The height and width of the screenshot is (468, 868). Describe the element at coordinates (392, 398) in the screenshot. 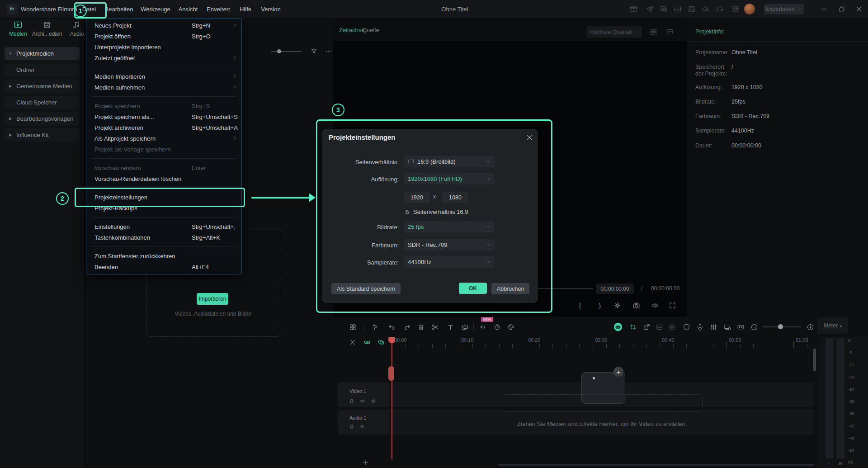

I see `playhead` at that location.